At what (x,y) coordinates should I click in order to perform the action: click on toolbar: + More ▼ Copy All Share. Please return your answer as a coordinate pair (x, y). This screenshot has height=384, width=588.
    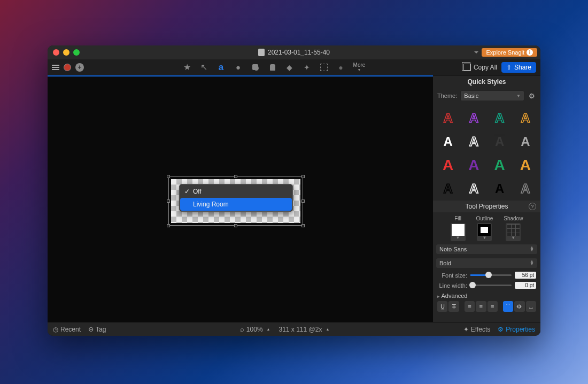
    Looking at the image, I should click on (294, 67).